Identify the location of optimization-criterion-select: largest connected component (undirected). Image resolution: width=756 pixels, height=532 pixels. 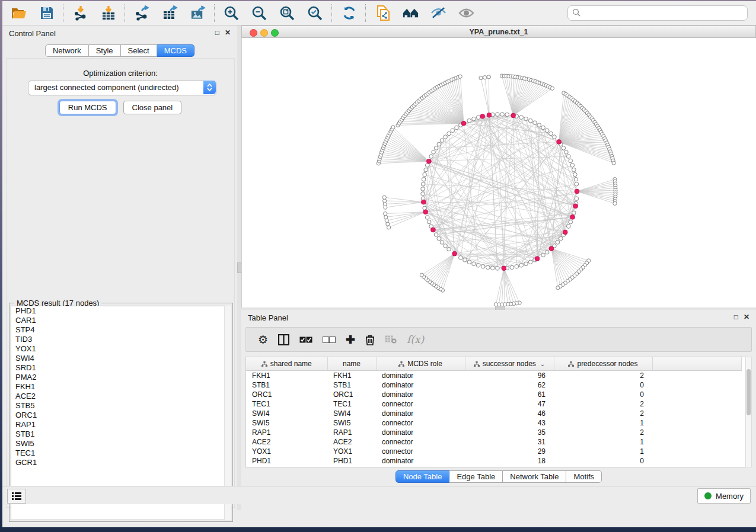
(122, 88).